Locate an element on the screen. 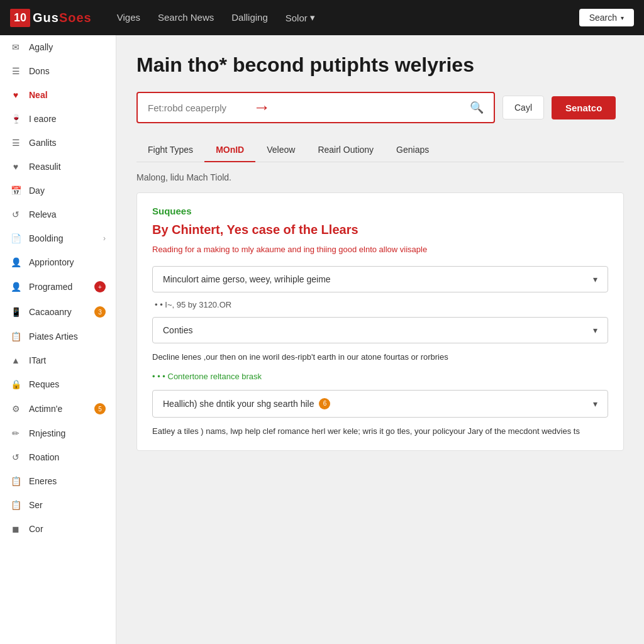  search-dropdown-arrow-icon: ▾ is located at coordinates (623, 18).